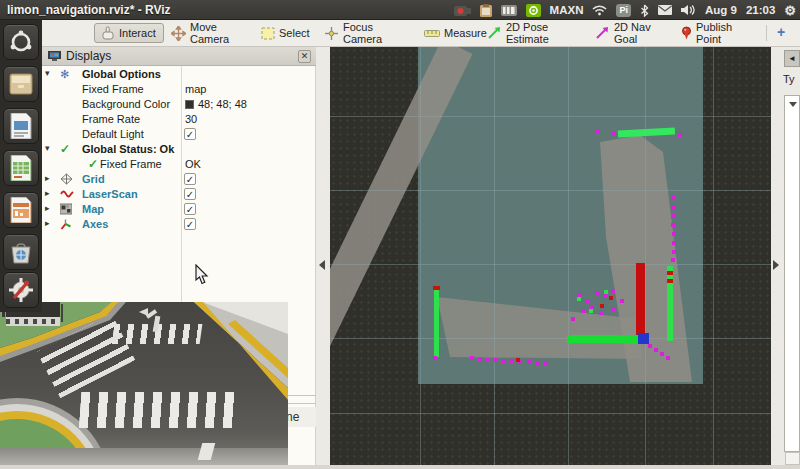 The image size is (800, 469). I want to click on row-label: Axes, so click(95, 224).